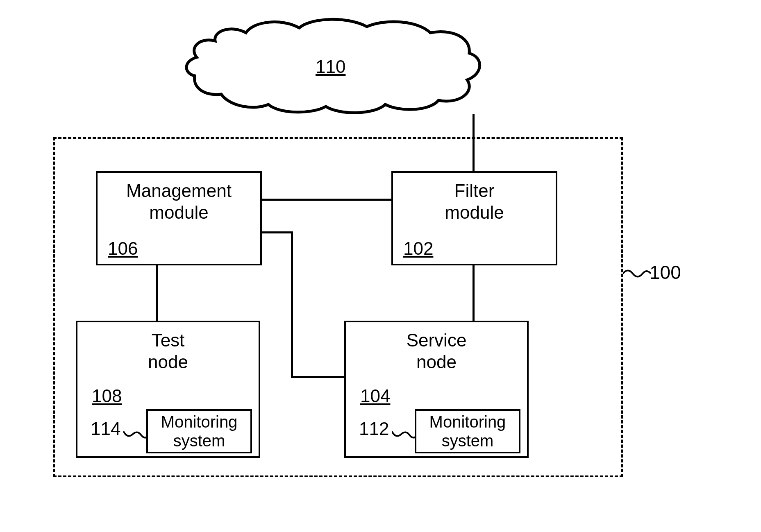  Describe the element at coordinates (468, 431) in the screenshot. I see `service-monitoring-box: Monitoring system` at that location.